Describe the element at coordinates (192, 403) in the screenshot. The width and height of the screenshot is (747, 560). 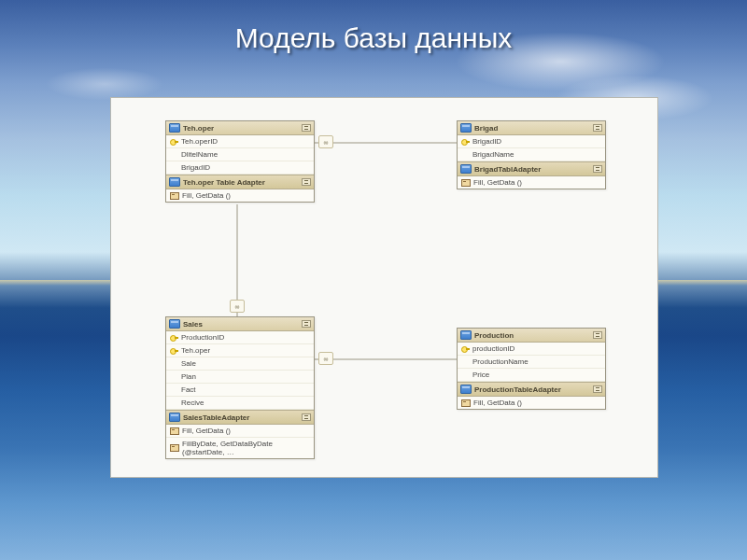
I see `field-name: Recive` at that location.